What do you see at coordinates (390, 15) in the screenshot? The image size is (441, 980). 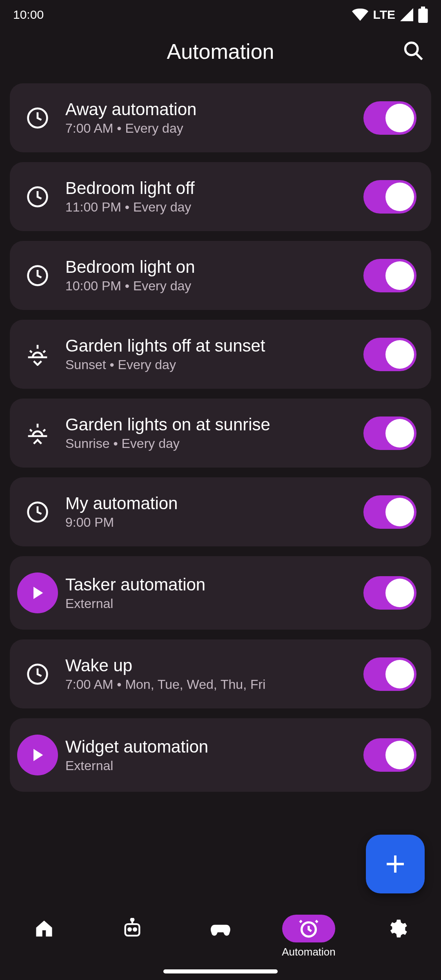 I see `status-indicators: LTE` at bounding box center [390, 15].